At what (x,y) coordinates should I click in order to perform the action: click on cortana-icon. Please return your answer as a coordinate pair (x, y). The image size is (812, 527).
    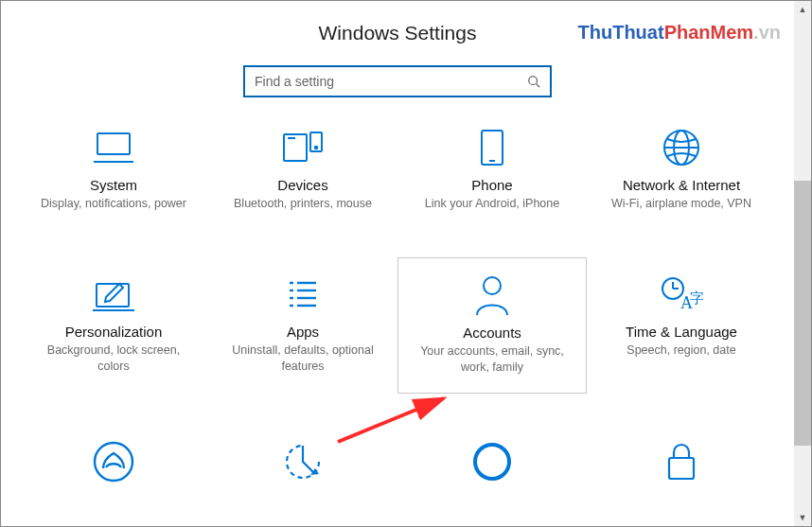
    Looking at the image, I should click on (492, 462).